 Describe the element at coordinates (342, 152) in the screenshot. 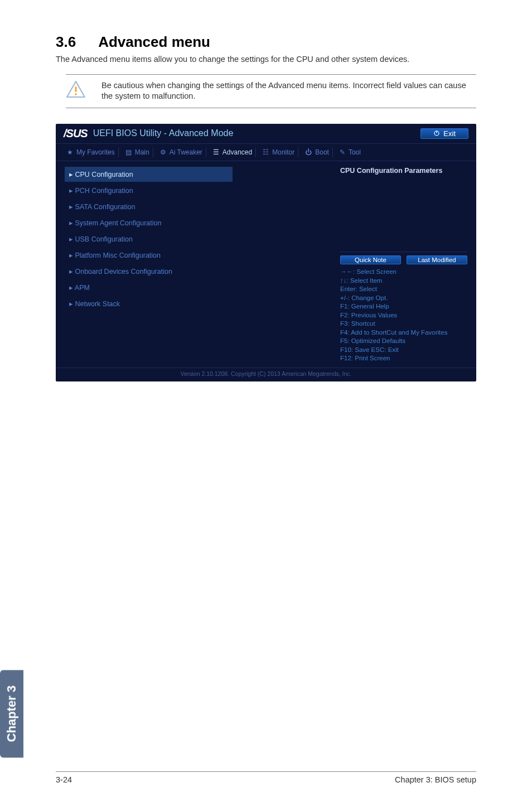

I see `tool-icon: ✎` at that location.